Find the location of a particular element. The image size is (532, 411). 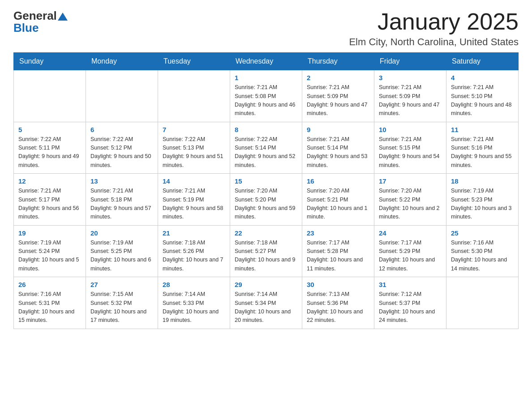

calendar-header-thursday: Thursday is located at coordinates (339, 62).